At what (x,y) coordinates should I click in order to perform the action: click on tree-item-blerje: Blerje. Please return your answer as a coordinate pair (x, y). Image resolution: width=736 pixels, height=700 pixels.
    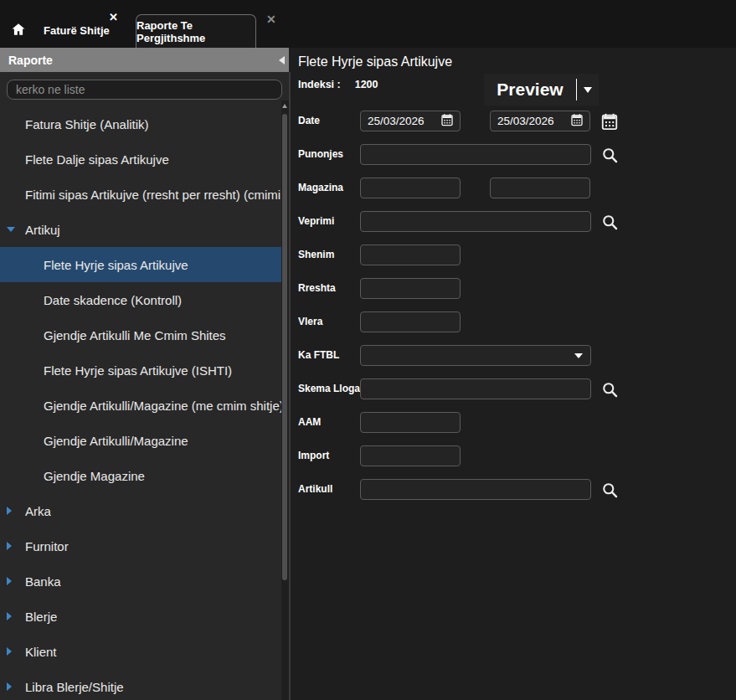
    Looking at the image, I should click on (141, 616).